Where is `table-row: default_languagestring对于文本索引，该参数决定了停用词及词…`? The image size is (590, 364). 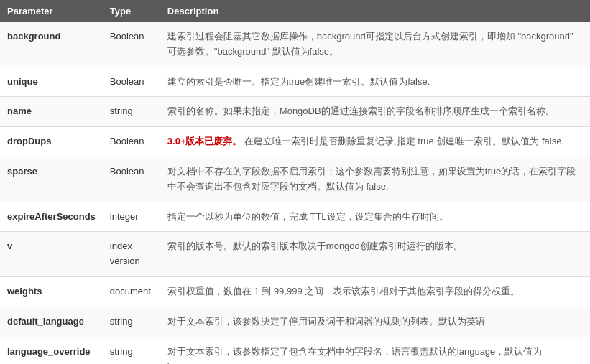 table-row: default_languagestring对于文本索引，该参数决定了停用词及词… is located at coordinates (295, 322).